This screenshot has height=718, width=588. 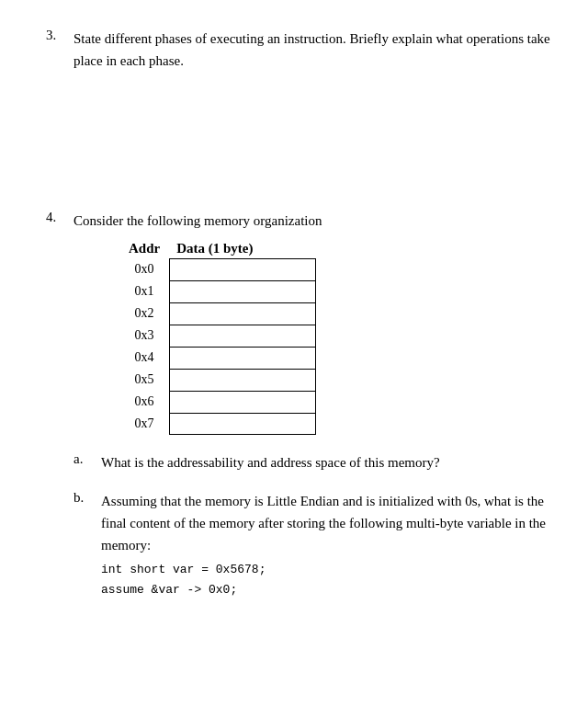 What do you see at coordinates (299, 50) in the screenshot?
I see `question-3: 3. State different phases of executing a…` at bounding box center [299, 50].